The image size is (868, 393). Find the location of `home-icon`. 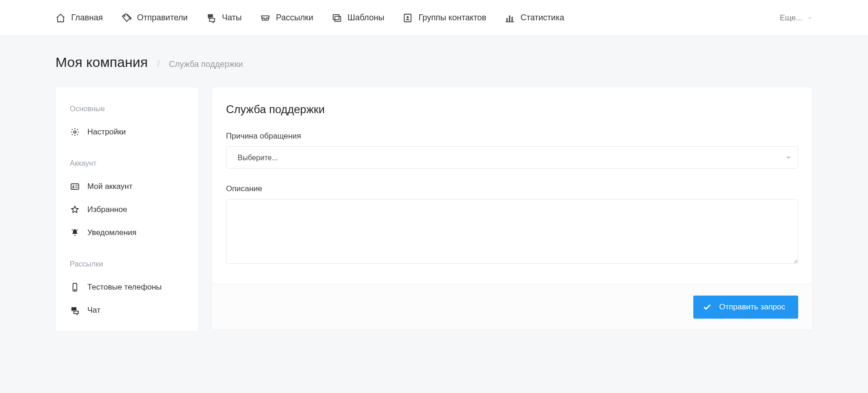

home-icon is located at coordinates (61, 18).